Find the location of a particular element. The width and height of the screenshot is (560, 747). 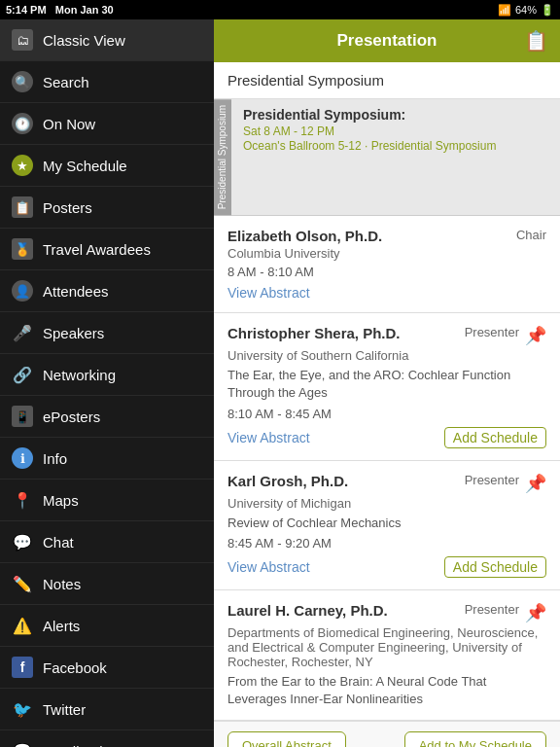

header-doc-icon: 📋 is located at coordinates (537, 41).